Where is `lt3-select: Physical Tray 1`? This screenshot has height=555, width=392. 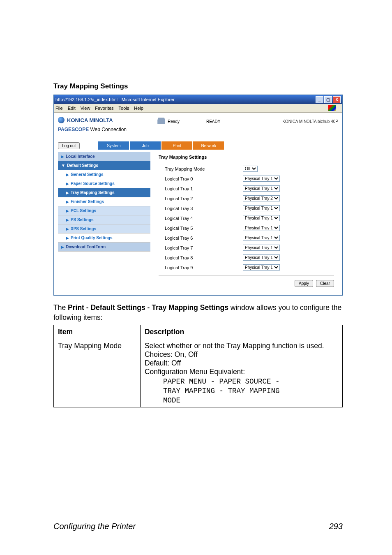
lt3-select: Physical Tray 1 is located at coordinates (261, 208).